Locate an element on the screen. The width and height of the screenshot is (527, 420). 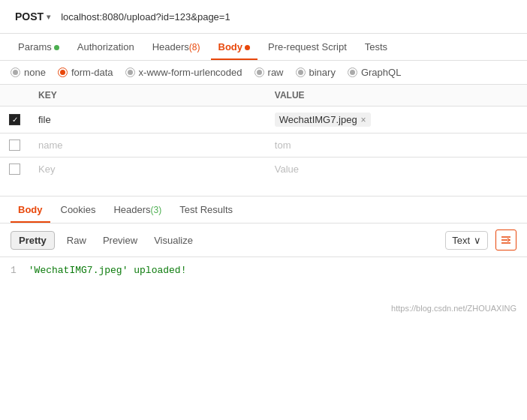
radio-binary: binary is located at coordinates (315, 72).